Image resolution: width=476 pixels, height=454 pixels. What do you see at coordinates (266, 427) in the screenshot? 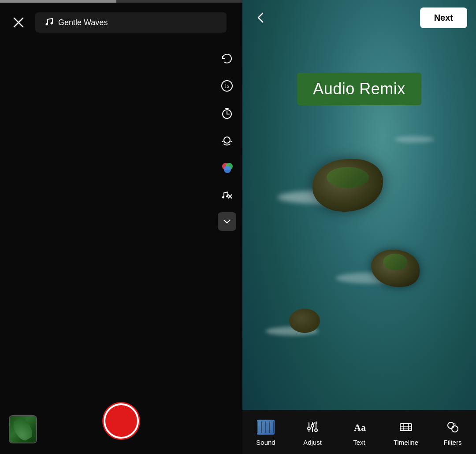
I see `sound-icon` at bounding box center [266, 427].